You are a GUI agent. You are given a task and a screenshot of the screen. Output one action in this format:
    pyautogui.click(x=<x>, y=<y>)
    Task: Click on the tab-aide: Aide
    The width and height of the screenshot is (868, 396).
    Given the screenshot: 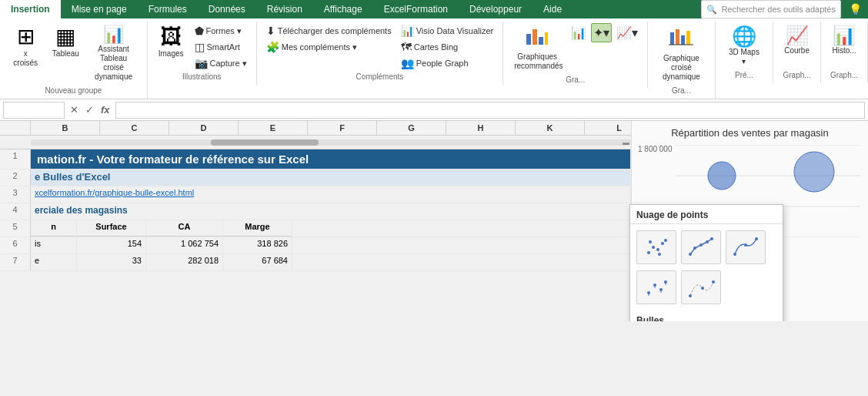 What is the action you would take?
    pyautogui.click(x=553, y=9)
    